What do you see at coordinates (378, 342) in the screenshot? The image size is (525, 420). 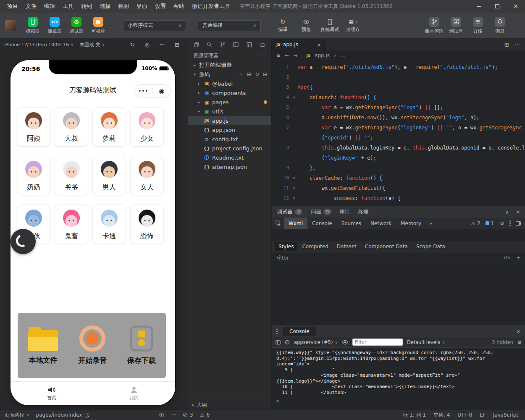 I see `console-filter-input` at bounding box center [378, 342].